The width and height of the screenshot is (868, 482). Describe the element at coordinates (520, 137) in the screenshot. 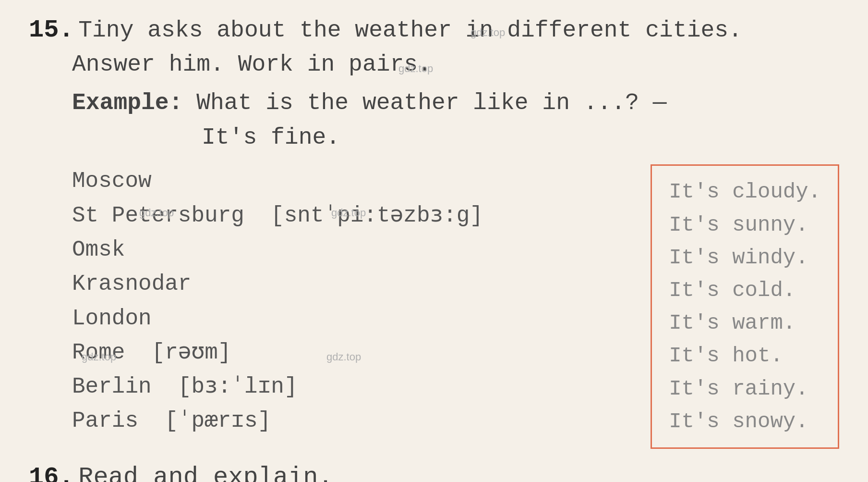

I see `example-answer: It's fine.` at that location.